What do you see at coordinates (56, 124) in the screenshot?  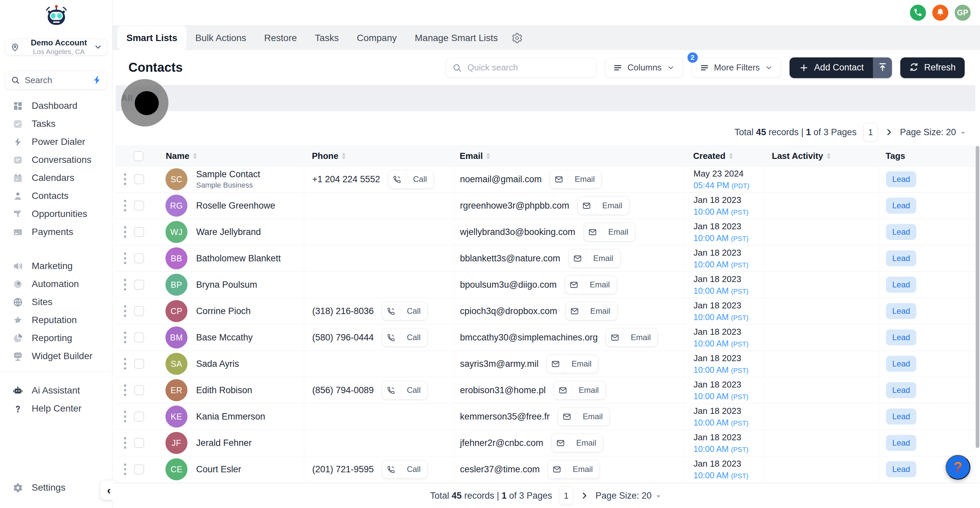 I see `sidebar-item-tasks: Tasks` at bounding box center [56, 124].